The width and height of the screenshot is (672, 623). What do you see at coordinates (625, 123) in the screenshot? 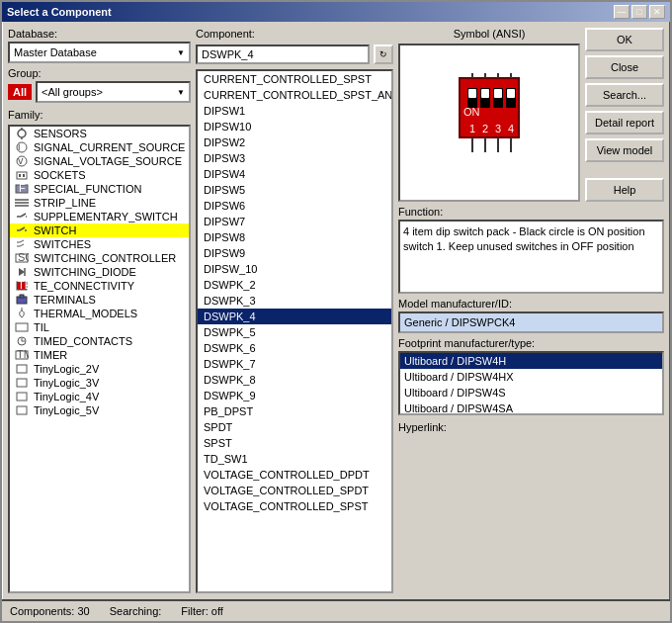
I see `detail-report-button: Detail report` at bounding box center [625, 123].